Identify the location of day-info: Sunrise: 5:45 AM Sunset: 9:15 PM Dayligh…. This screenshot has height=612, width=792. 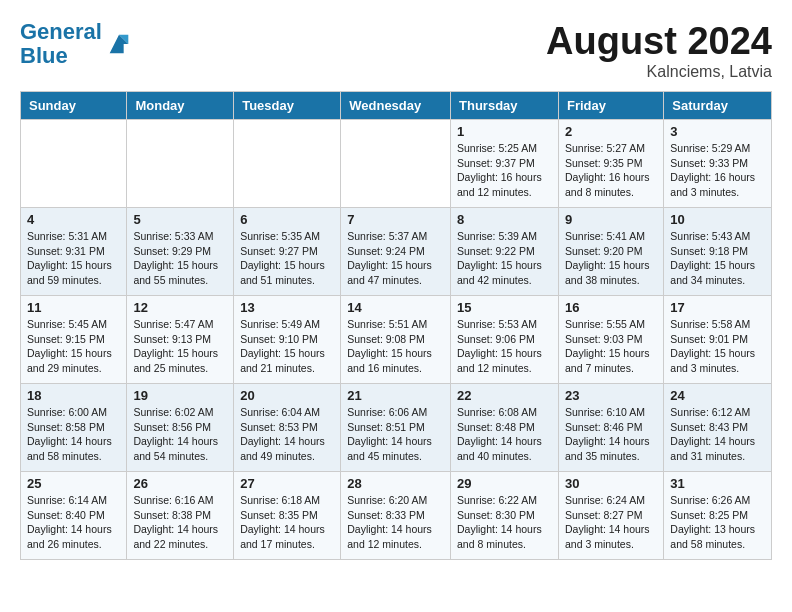
(74, 346).